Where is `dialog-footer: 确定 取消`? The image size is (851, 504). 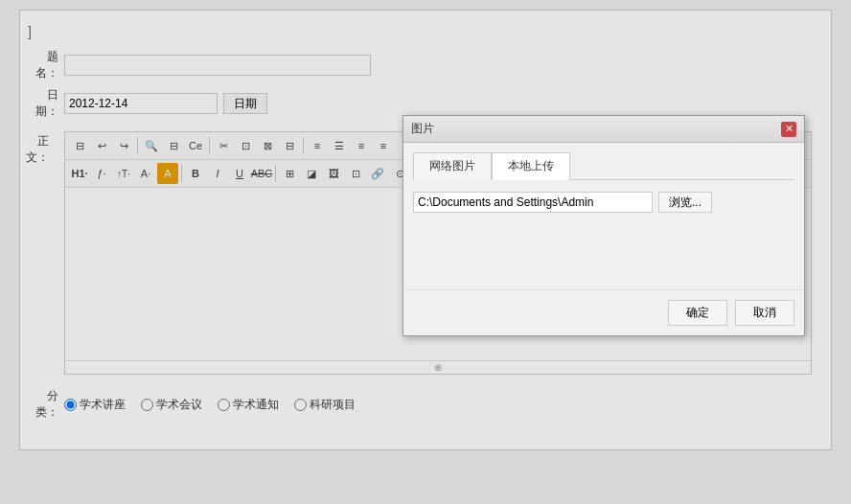 dialog-footer: 确定 取消 is located at coordinates (604, 312).